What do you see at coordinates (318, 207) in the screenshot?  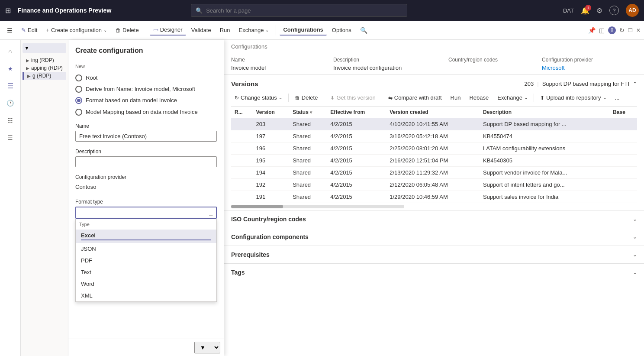 I see `scrollbar-track` at bounding box center [318, 207].